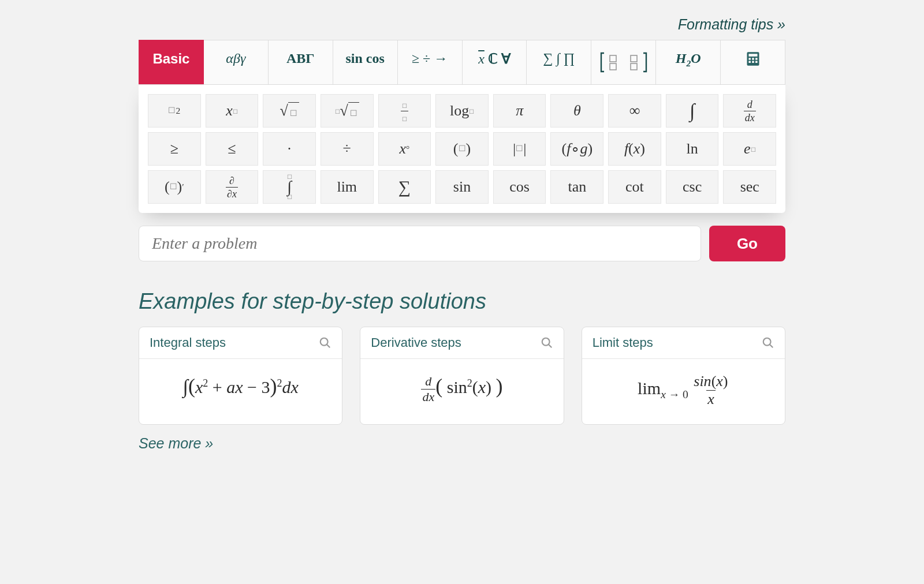  What do you see at coordinates (405, 149) in the screenshot?
I see `key-degree: x°` at bounding box center [405, 149].